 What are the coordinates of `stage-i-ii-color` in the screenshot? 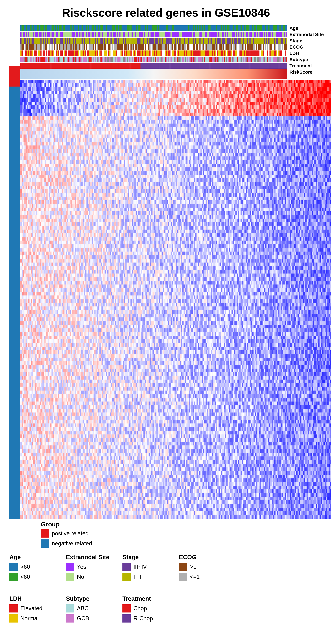 It's located at (127, 577).